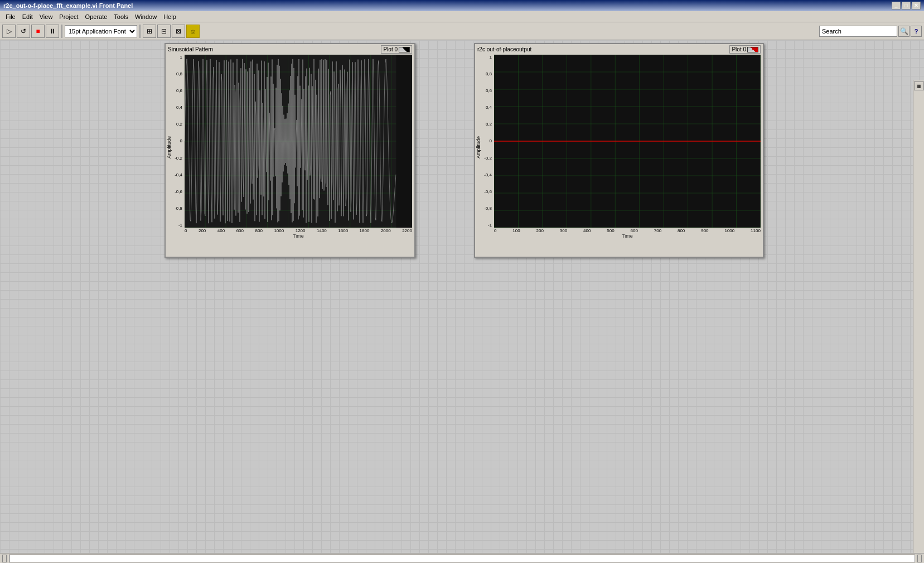 Image resolution: width=924 pixels, height=563 pixels. I want to click on menu-edit: Edit, so click(28, 17).